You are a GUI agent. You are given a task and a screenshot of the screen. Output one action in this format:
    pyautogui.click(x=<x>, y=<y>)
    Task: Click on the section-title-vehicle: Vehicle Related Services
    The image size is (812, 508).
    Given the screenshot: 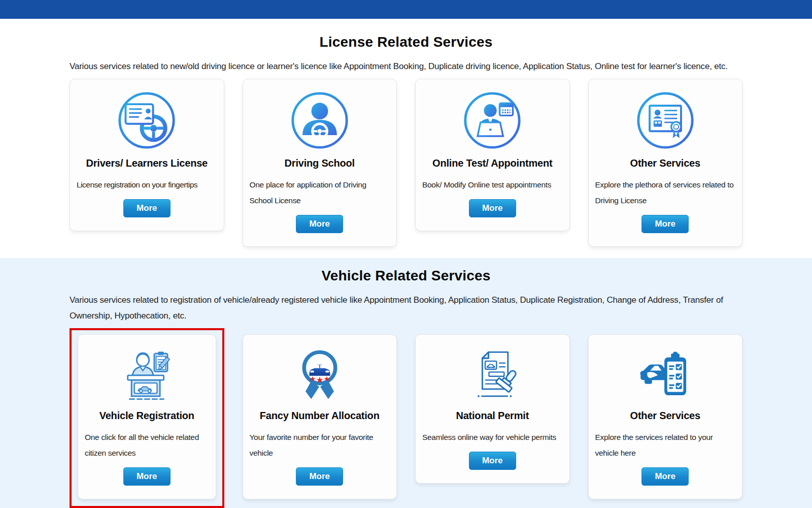 What is the action you would take?
    pyautogui.click(x=406, y=276)
    